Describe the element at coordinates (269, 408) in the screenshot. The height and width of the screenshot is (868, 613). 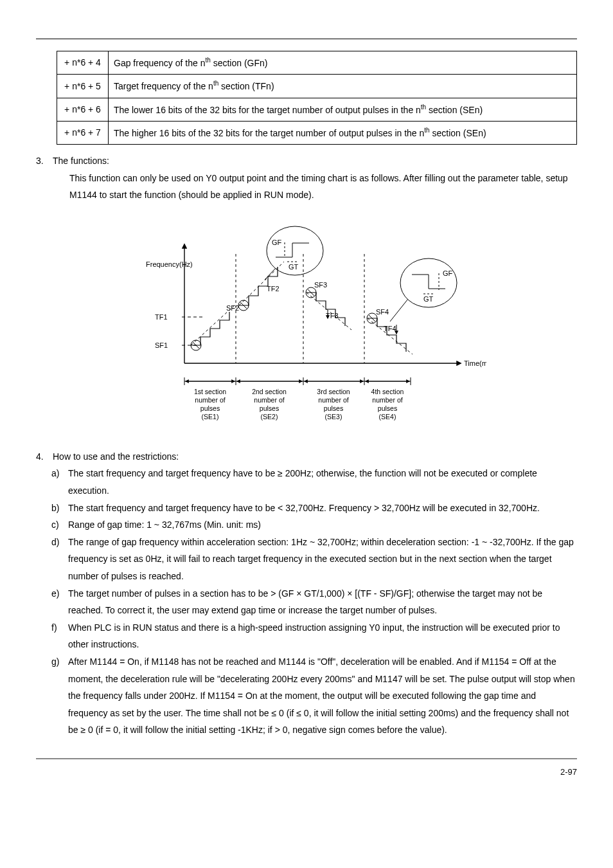
I see `sec2-l3: pulses` at that location.